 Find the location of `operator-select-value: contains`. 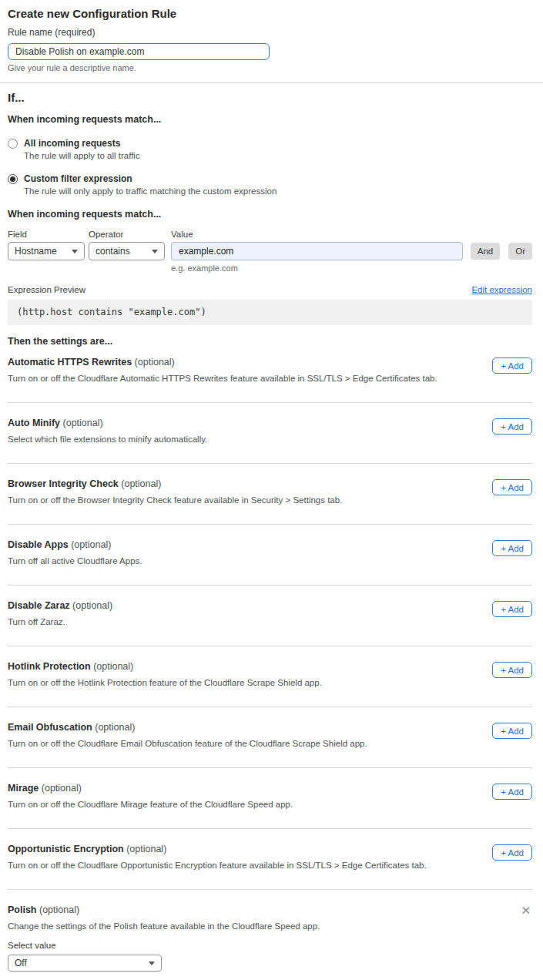

operator-select-value: contains is located at coordinates (112, 251).